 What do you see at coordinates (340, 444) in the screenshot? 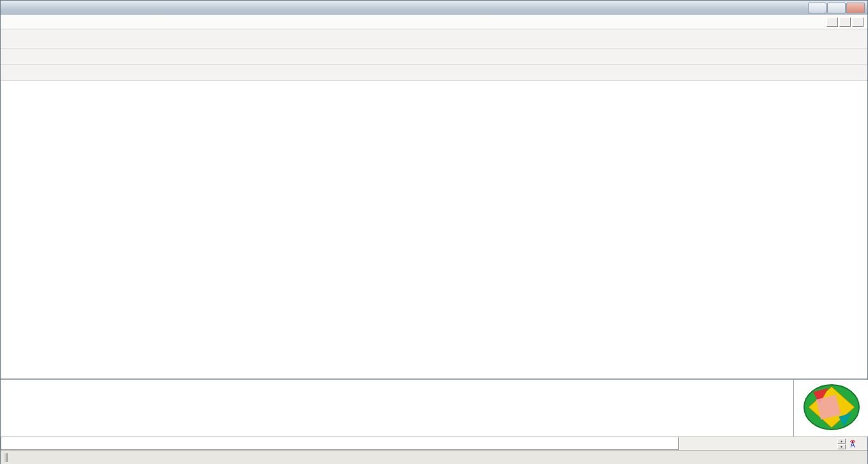
I see `market-quote-field` at bounding box center [340, 444].